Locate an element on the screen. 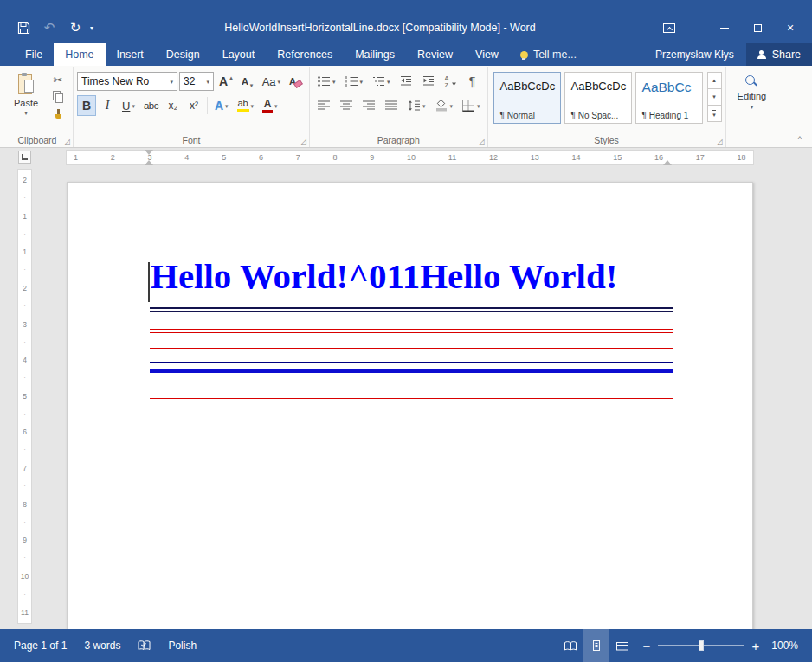 This screenshot has width=812, height=662. show-formatting-marks-button: ¶ is located at coordinates (473, 81).